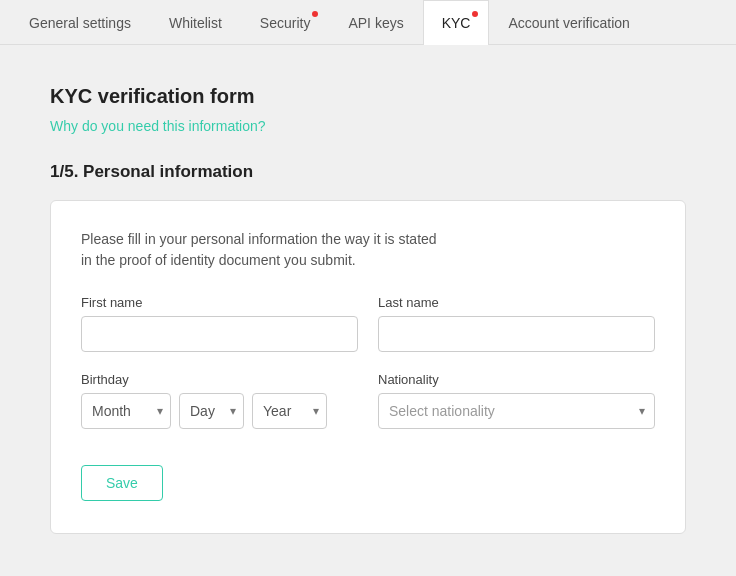 The height and width of the screenshot is (576, 736). I want to click on year-select: Year, so click(290, 411).